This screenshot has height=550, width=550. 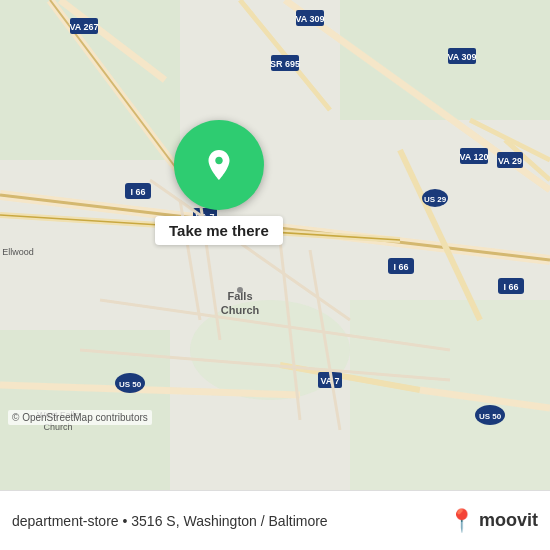 What do you see at coordinates (474, 157) in the screenshot?
I see `svg-text: VA 120` at bounding box center [474, 157].